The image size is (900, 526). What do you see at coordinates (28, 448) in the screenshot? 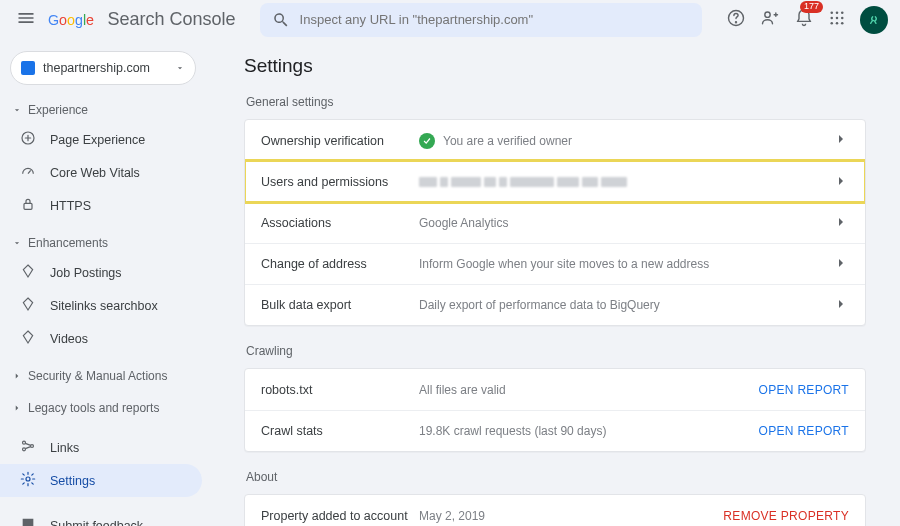
I see `graph-icon` at bounding box center [28, 448].